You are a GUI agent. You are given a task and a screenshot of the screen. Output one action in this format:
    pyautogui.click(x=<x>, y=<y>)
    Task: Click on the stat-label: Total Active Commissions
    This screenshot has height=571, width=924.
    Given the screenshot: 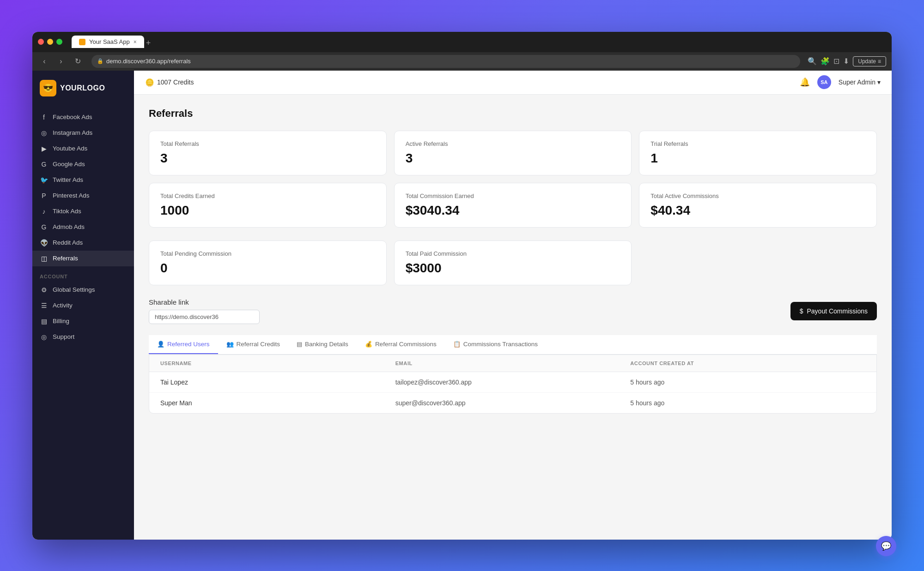 What is the action you would take?
    pyautogui.click(x=758, y=196)
    